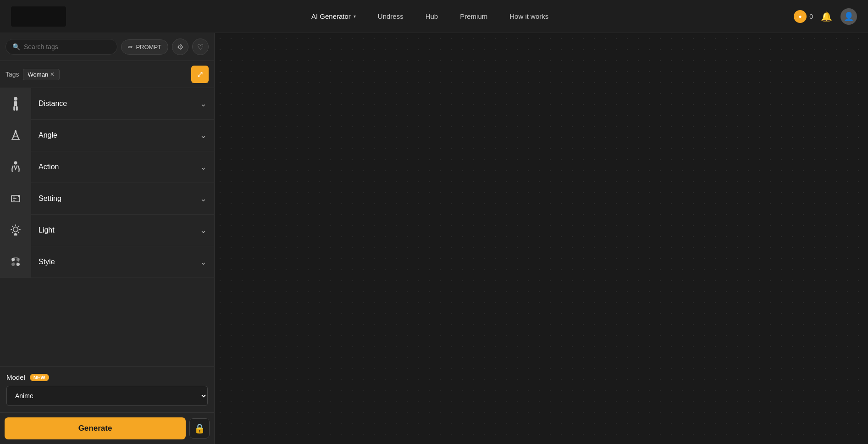 This screenshot has width=868, height=444. I want to click on tag-chip-woman: Woman ✕, so click(41, 74).